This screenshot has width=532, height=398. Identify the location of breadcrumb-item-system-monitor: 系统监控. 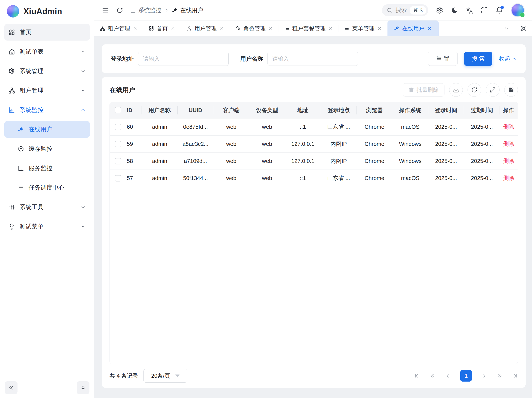
(146, 10).